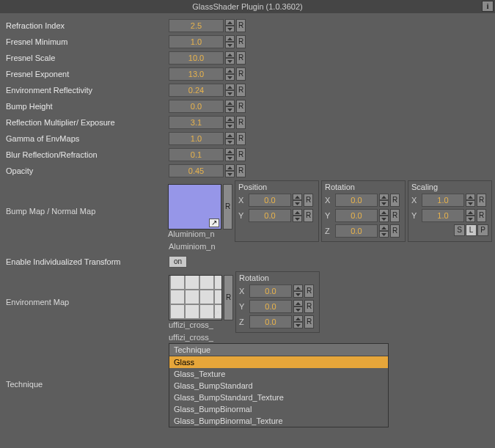  What do you see at coordinates (197, 122) in the screenshot?
I see `numeric-input: 3.1` at bounding box center [197, 122].